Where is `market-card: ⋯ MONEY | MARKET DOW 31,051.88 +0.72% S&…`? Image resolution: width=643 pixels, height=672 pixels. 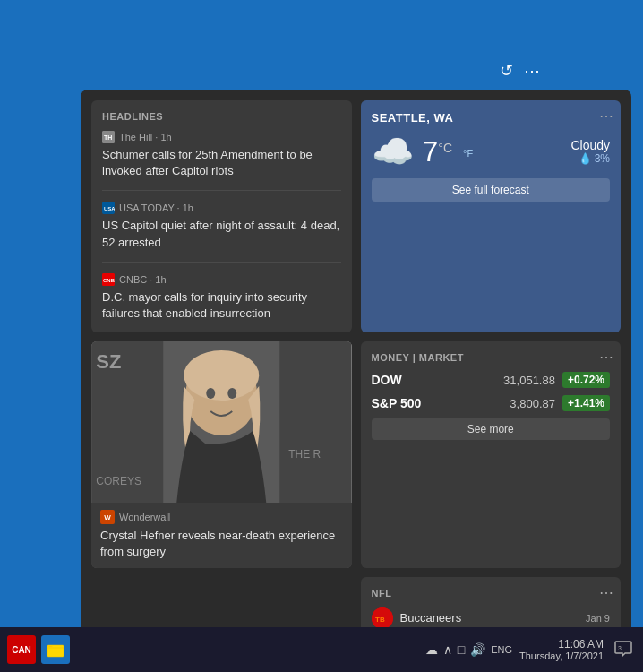
market-card: ⋯ MONEY | MARKET DOW 31,051.88 +0.72% S&… is located at coordinates (491, 454).